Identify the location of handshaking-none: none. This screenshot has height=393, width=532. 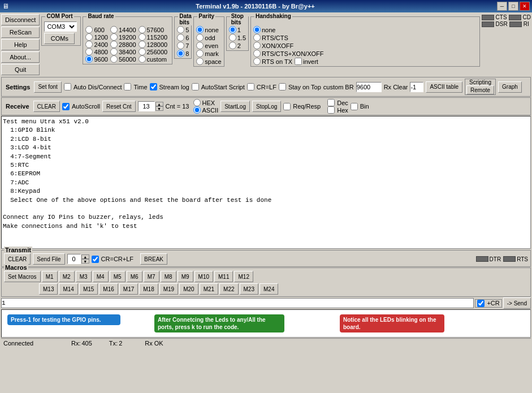
(365, 29).